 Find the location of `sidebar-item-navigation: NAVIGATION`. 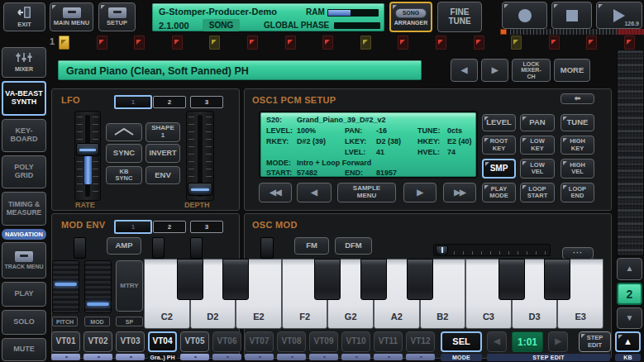

sidebar-item-navigation: NAVIGATION is located at coordinates (24, 235).